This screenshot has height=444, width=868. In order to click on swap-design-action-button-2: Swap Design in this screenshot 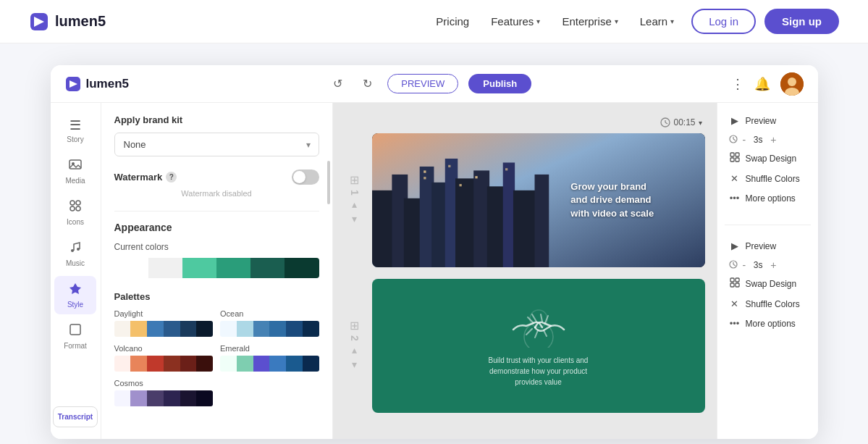, I will do `click(767, 284)`.